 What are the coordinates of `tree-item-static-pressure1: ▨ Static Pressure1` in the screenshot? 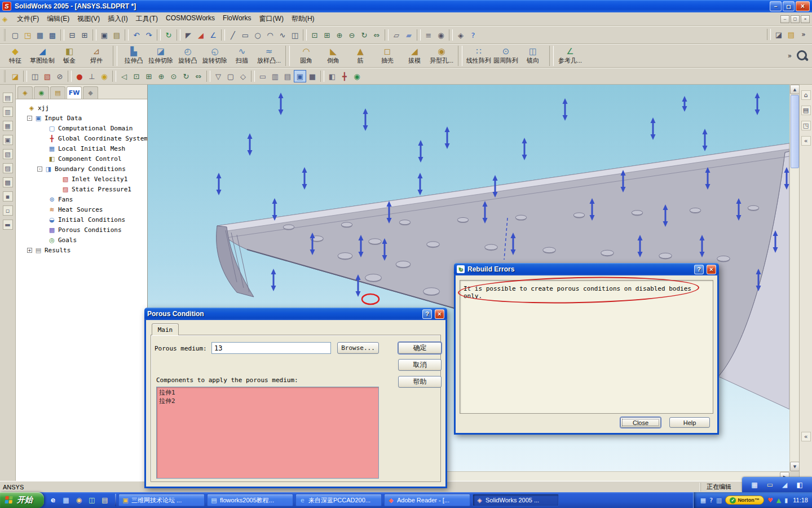 It's located at (81, 189).